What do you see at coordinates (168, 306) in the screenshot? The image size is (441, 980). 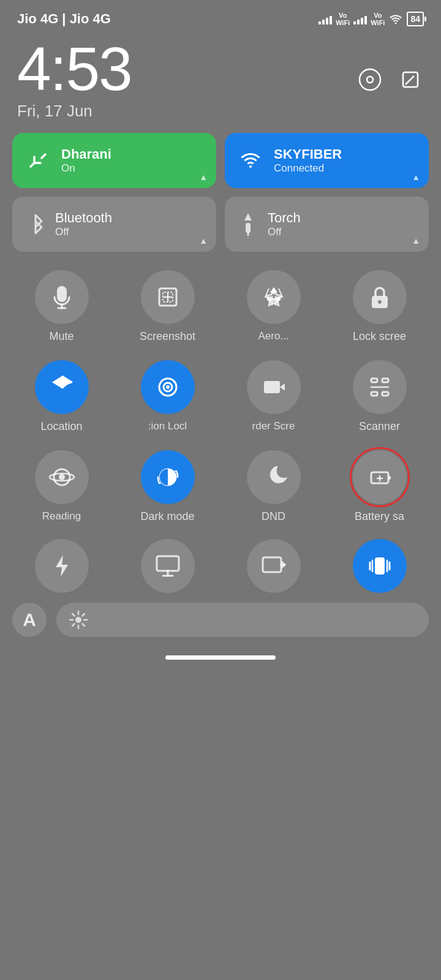 I see `screenshot-item: Screenshot` at bounding box center [168, 306].